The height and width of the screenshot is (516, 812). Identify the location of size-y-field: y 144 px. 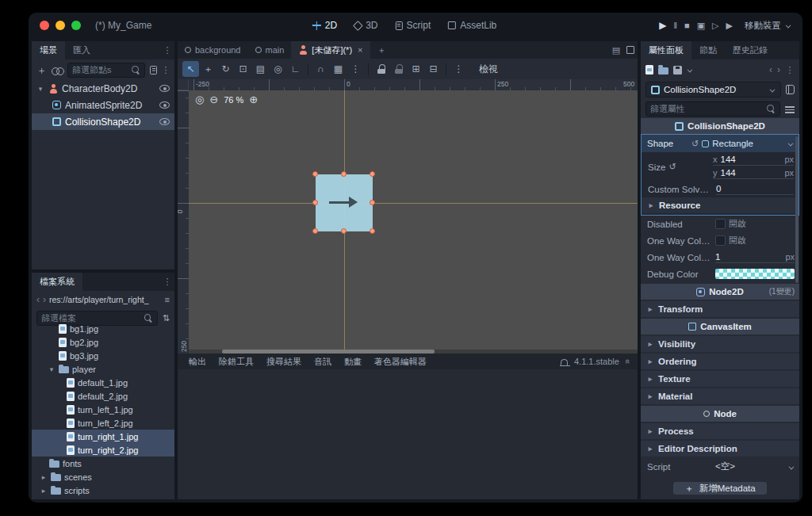
(753, 174).